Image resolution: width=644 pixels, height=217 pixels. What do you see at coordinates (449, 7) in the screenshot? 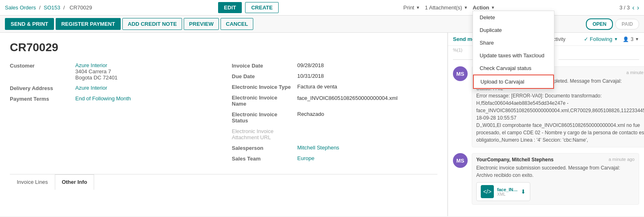
I see `top-bar-center: Print ▼ 1 Attachment(s) ▼ Action ▼ Delet…` at bounding box center [449, 7].